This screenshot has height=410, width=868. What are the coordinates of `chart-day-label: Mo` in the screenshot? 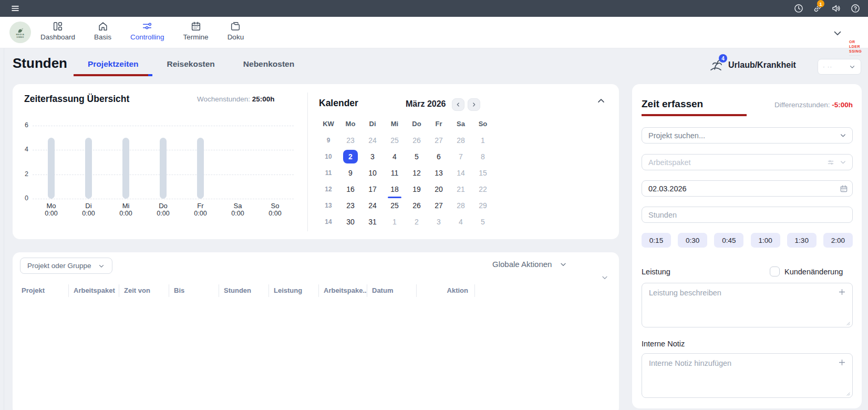 It's located at (51, 206).